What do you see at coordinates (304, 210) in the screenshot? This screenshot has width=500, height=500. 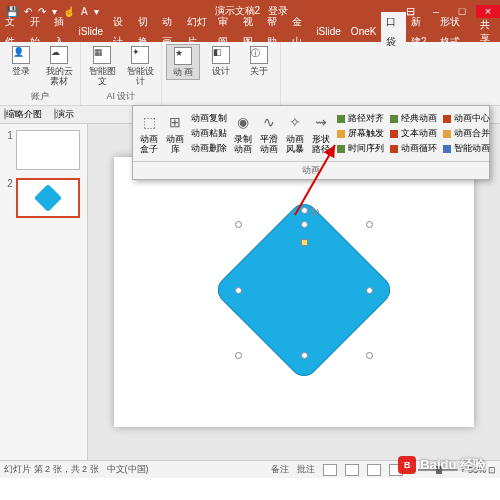 I see `rotate-handle` at bounding box center [304, 210].